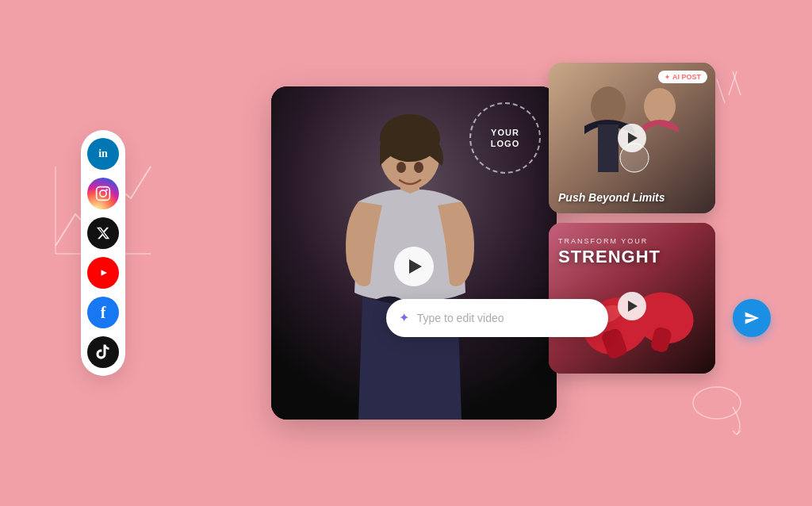  Describe the element at coordinates (414, 266) in the screenshot. I see `main-play-button` at that location.